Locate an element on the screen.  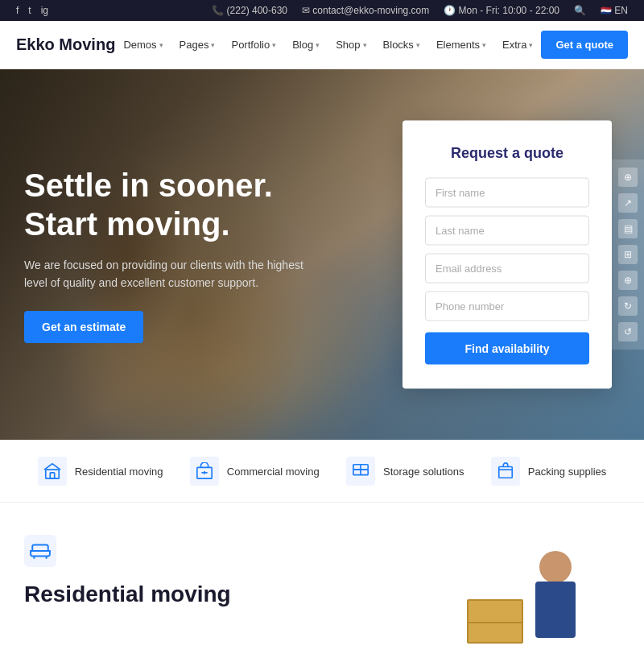
email-info: ✉ contact@ekko-moving.com is located at coordinates (365, 10).